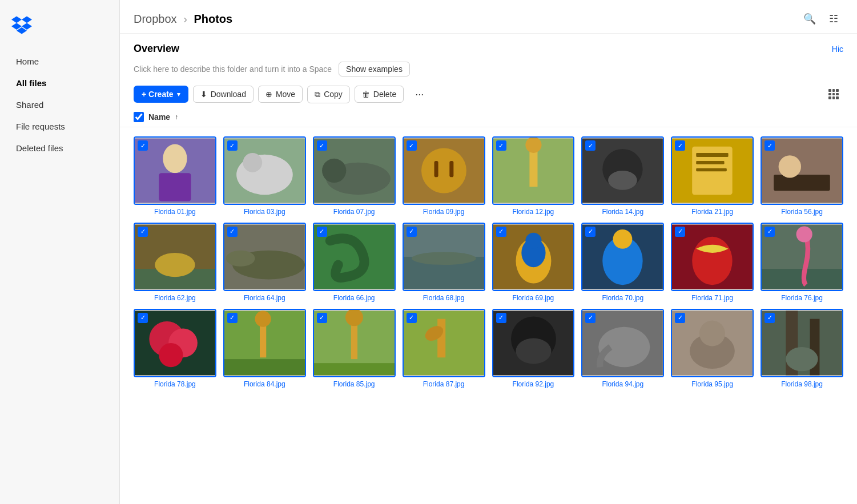 The height and width of the screenshot is (504, 857). Describe the element at coordinates (533, 176) in the screenshot. I see `file-thumb: ✓Florida 12.jpg` at that location.